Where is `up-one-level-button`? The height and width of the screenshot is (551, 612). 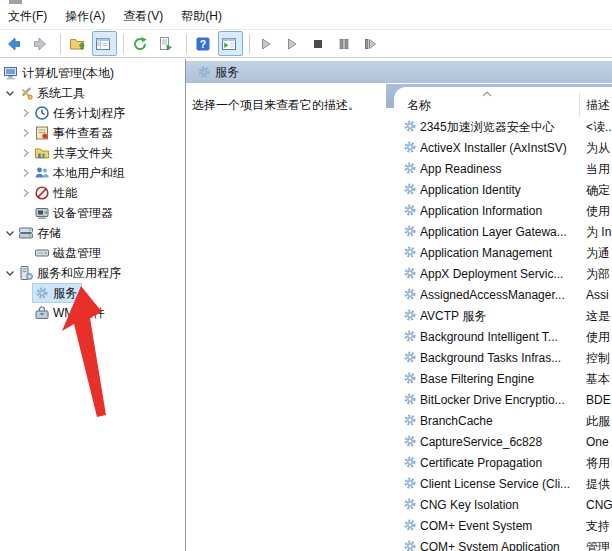 up-one-level-button is located at coordinates (78, 44).